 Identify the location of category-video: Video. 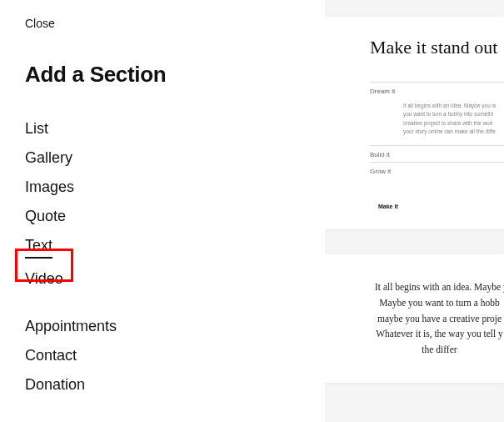
(44, 279).